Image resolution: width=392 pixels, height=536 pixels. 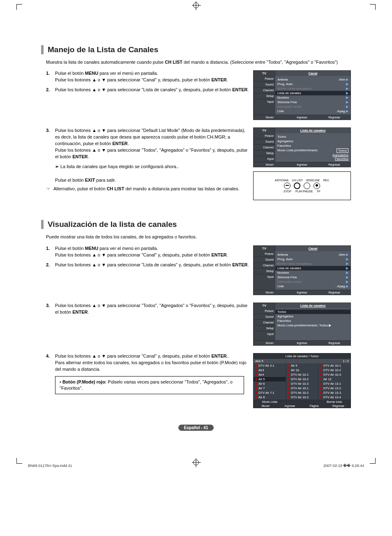 What do you see at coordinates (151, 189) in the screenshot?
I see `alt-note: Alternativo, pulse el botón CH LIST del …` at bounding box center [151, 189].